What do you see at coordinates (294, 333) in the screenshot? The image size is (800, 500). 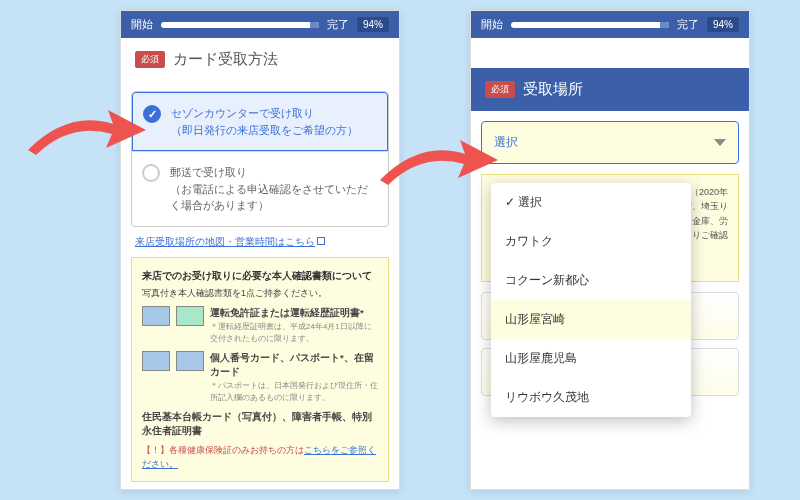 I see `doc-item-note: ＊運転経歴証明書は、平成24年4月1日以降に交付されたものに限ります。` at bounding box center [294, 333].